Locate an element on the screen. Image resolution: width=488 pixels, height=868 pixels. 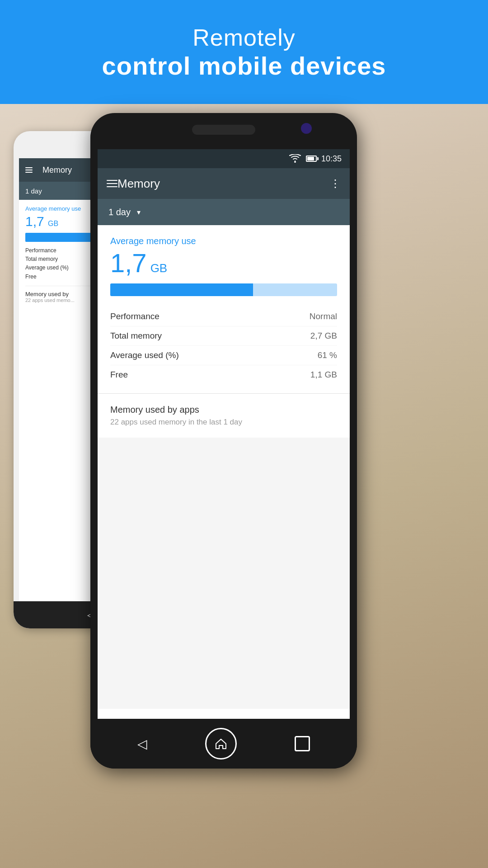
stat-label-performance: Performance is located at coordinates (135, 316).